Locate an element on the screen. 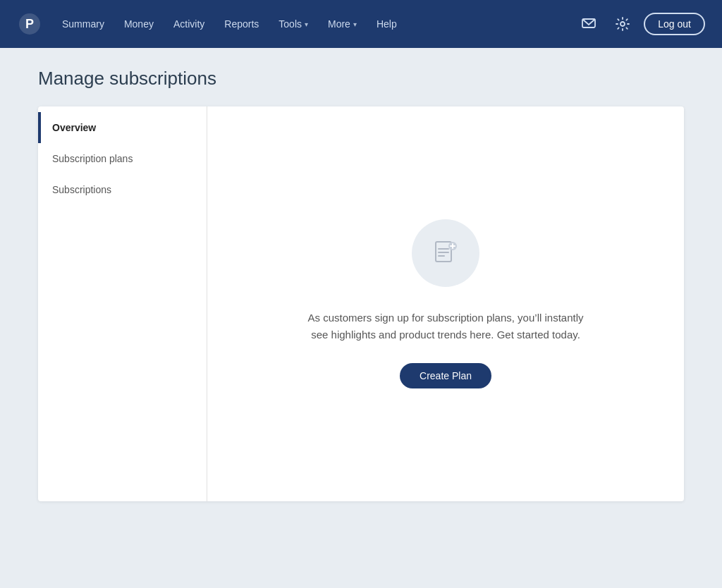  settings-icon-button is located at coordinates (623, 24).